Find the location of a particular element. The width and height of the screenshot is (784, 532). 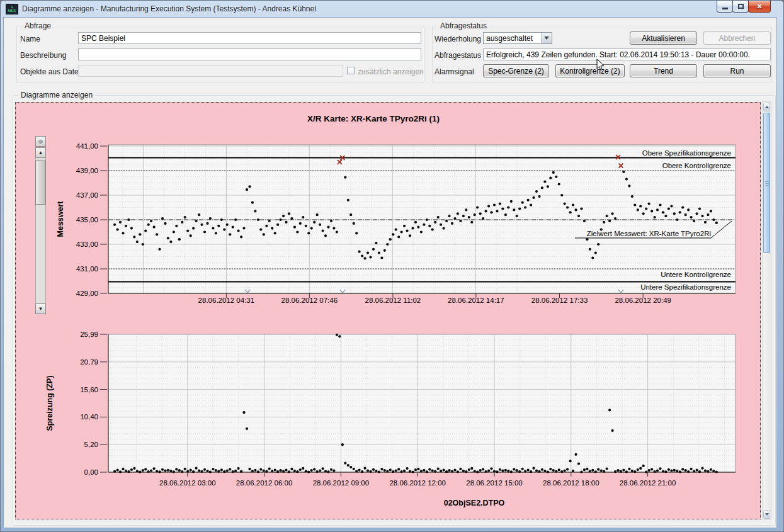

name-label: Name is located at coordinates (30, 39).